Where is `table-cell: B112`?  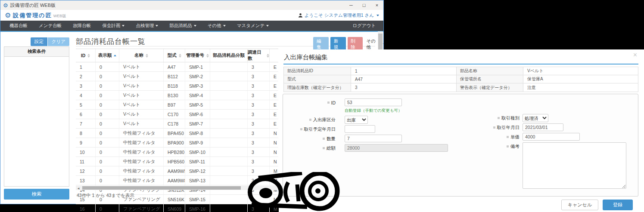
table-cell: B112 is located at coordinates (174, 77).